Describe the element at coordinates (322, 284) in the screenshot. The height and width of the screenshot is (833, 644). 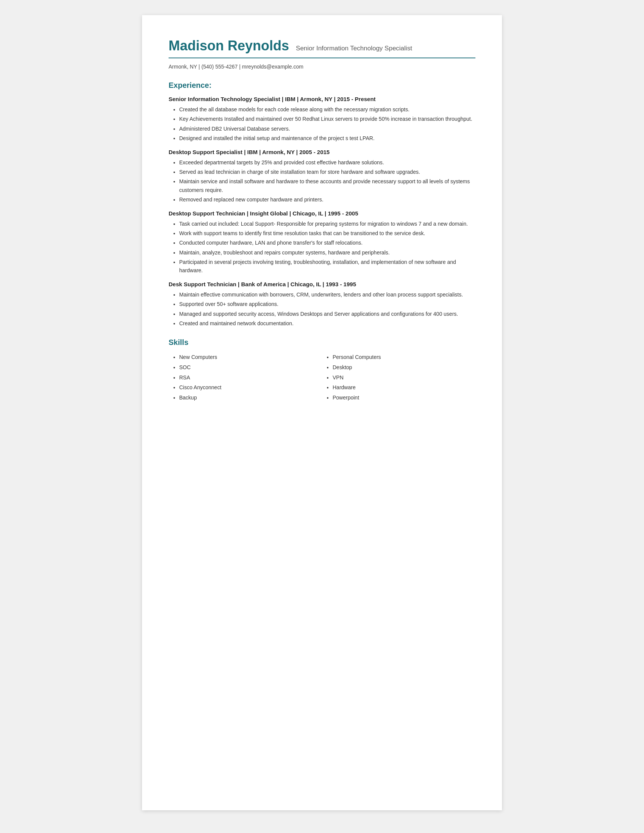
I see `job-title-4: Desk Support Technician | Bank of Americ…` at that location.